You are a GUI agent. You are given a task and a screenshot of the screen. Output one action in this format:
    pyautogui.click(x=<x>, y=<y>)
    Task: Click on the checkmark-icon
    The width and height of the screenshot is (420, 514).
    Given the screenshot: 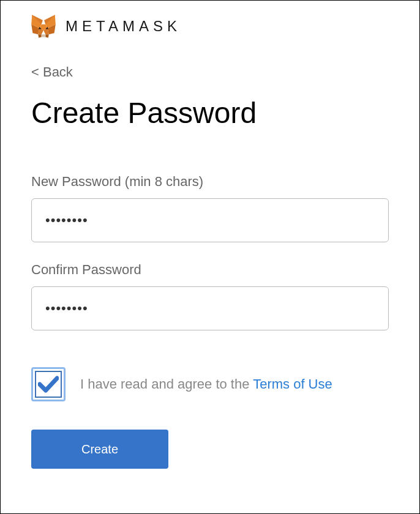 What is the action you would take?
    pyautogui.click(x=48, y=384)
    